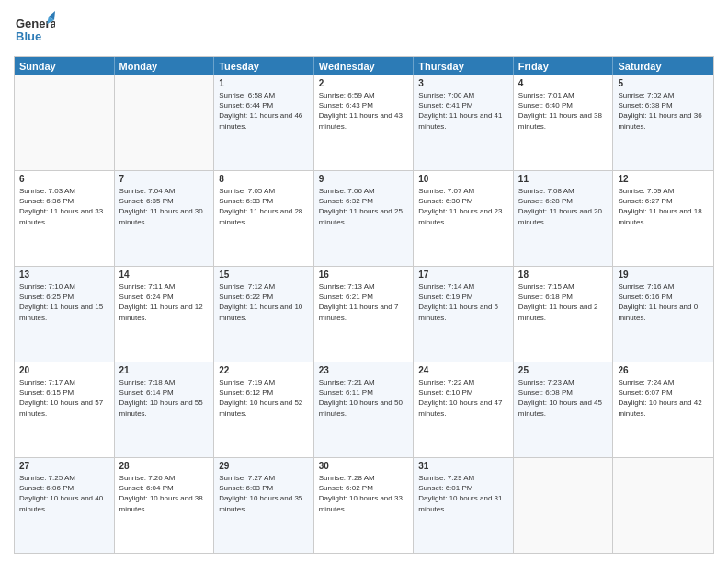 The height and width of the screenshot is (563, 728). What do you see at coordinates (64, 206) in the screenshot?
I see `cell-info: Sunrise: 7:03 AM Sunset: 6:36 PM Dayligh…` at bounding box center [64, 206].